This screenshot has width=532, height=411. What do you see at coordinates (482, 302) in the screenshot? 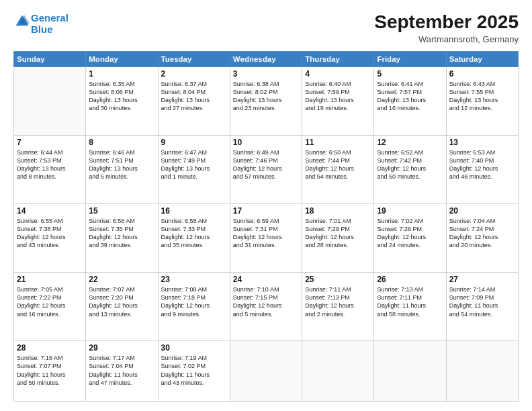
I see `cell-content: Sunrise: 7:14 AM Sunset: 7:09 PM Dayligh…` at bounding box center [482, 302].